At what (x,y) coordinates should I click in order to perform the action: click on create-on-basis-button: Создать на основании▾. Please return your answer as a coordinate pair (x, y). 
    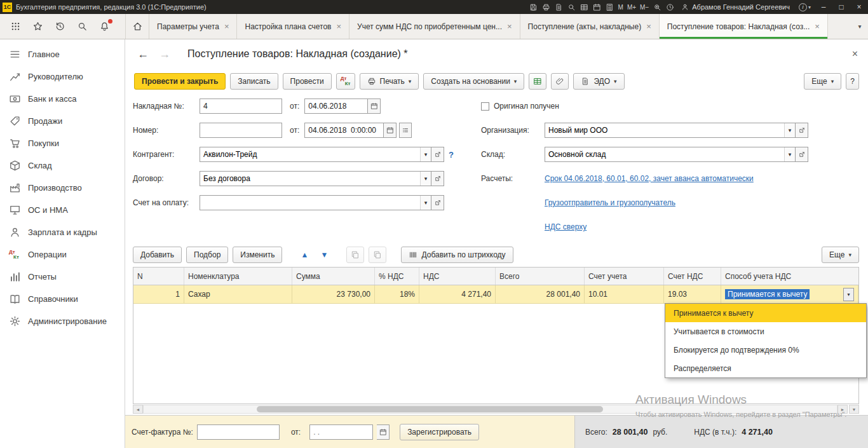
    Looking at the image, I should click on (474, 81).